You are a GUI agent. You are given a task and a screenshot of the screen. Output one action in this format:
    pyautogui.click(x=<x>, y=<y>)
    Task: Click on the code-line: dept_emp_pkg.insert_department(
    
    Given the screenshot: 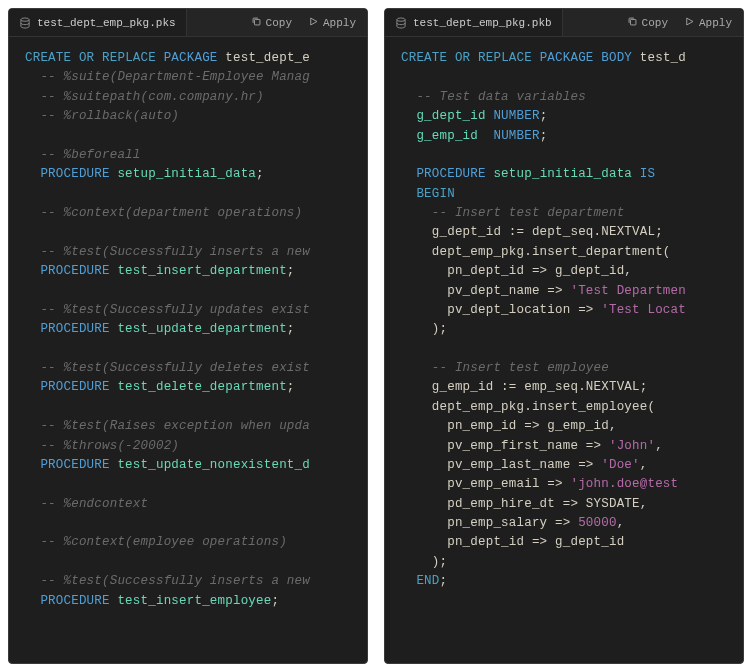 What is the action you would take?
    pyautogui.click(x=567, y=252)
    